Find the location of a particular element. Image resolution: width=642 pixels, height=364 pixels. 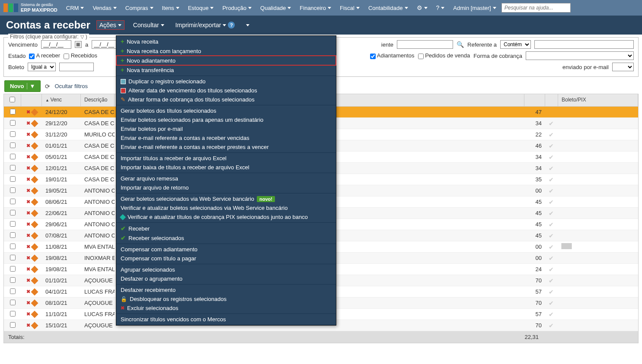

menu-item: Gerar arquivo remessa is located at coordinates (226, 179).